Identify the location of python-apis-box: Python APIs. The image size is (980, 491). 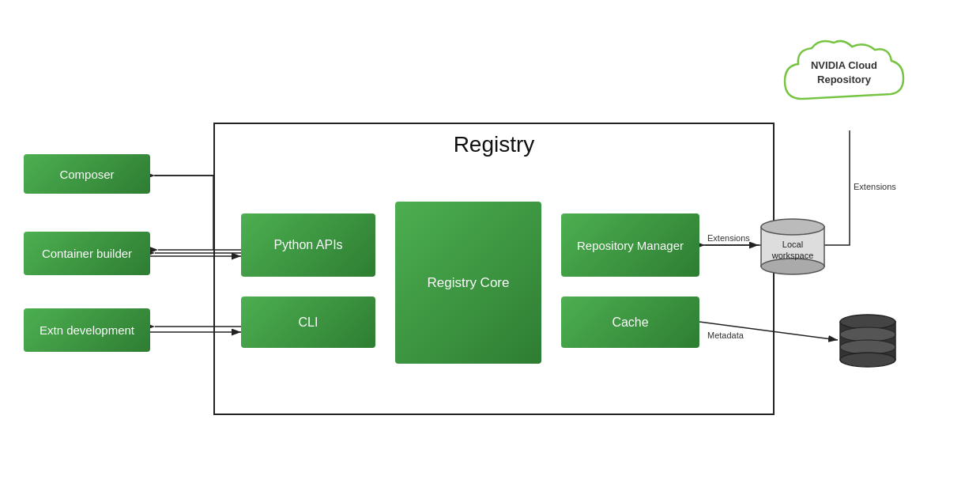
(308, 245).